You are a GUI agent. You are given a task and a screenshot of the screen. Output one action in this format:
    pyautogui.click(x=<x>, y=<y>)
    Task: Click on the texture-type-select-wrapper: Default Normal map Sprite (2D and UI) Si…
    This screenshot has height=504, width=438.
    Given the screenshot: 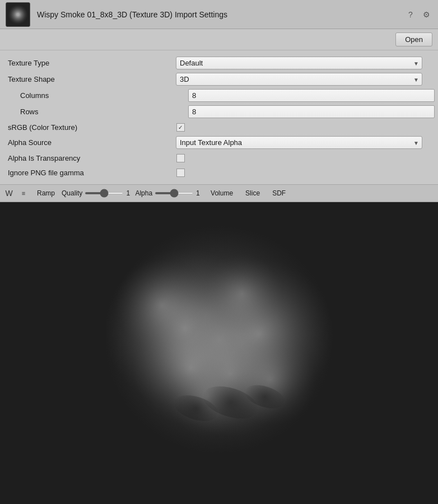 What is the action you would take?
    pyautogui.click(x=299, y=63)
    